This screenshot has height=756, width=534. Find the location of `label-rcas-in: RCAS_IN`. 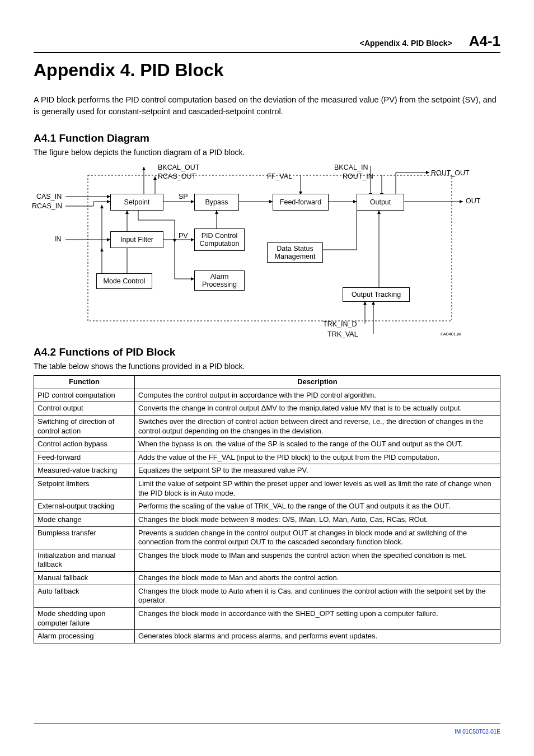

label-rcas-in: RCAS_IN is located at coordinates (47, 206).